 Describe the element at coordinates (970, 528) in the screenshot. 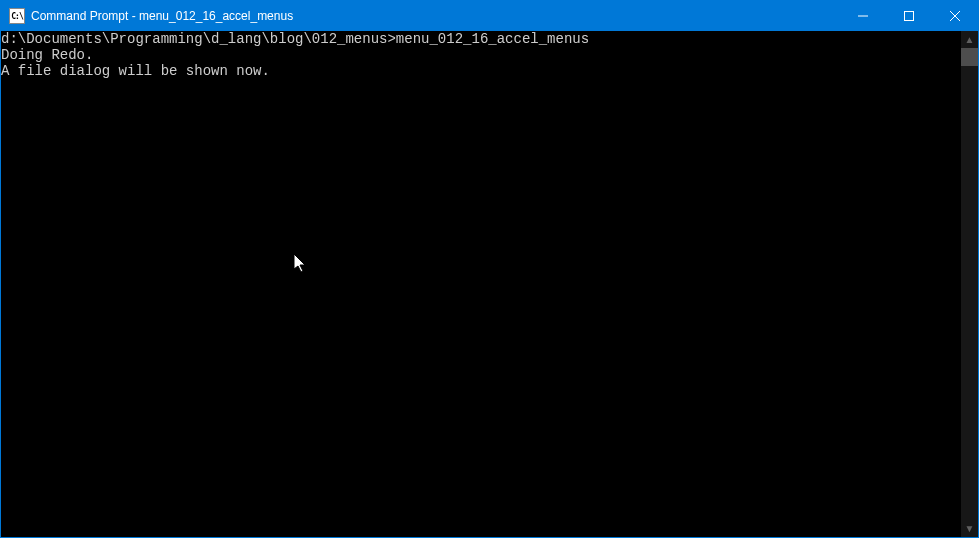

I see `scroll-down-arrow-icon: ▼` at that location.